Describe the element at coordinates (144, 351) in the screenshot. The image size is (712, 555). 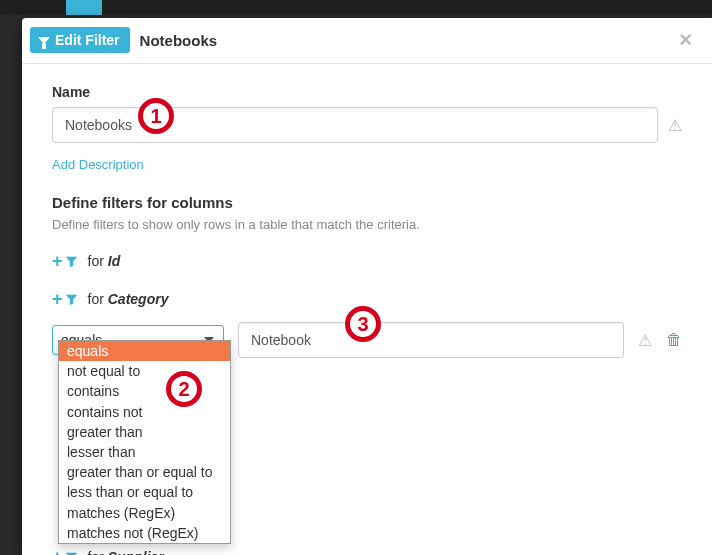
I see `operator-option: equals` at that location.